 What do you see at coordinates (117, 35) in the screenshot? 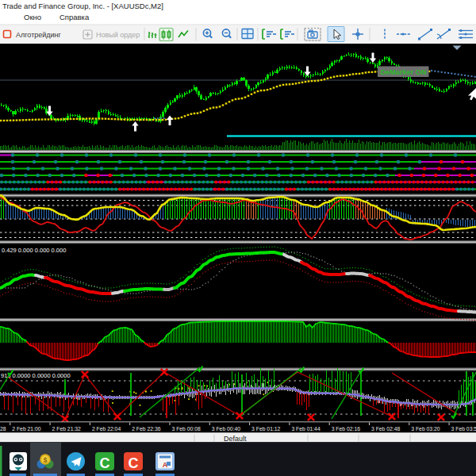
I see `svg-text: Новый ордер` at bounding box center [117, 35].